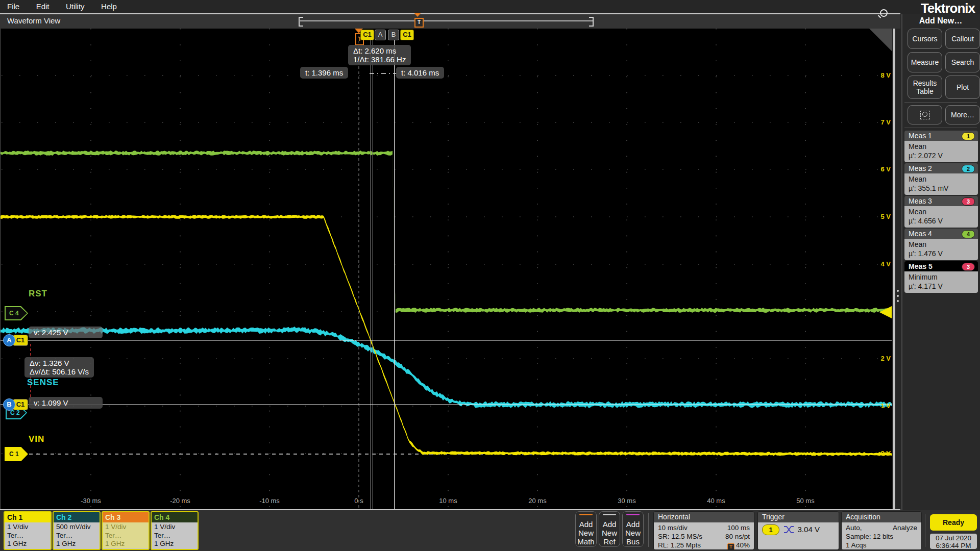 Image resolution: width=980 pixels, height=551 pixels. What do you see at coordinates (925, 115) in the screenshot?
I see `zoom-select-button` at bounding box center [925, 115].